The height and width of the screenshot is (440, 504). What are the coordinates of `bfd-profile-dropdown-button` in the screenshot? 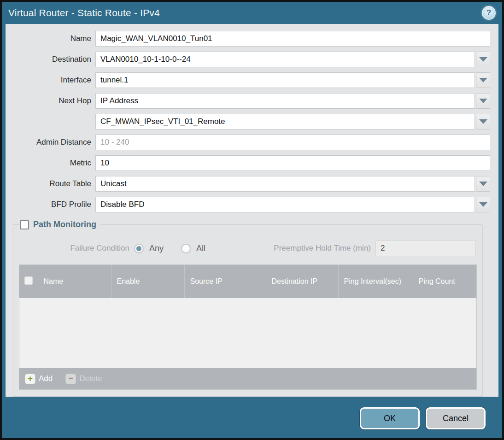 It's located at (483, 205).